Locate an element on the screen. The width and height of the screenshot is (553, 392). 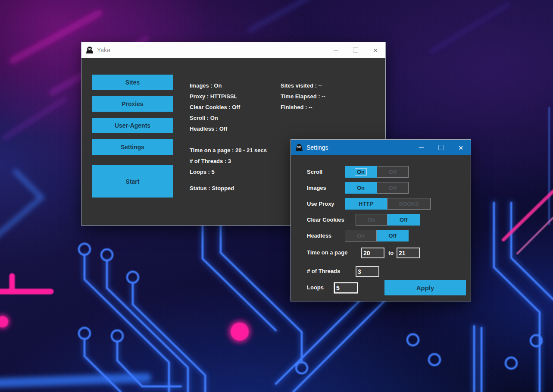
stat-finished: Finished : -- is located at coordinates (303, 107).